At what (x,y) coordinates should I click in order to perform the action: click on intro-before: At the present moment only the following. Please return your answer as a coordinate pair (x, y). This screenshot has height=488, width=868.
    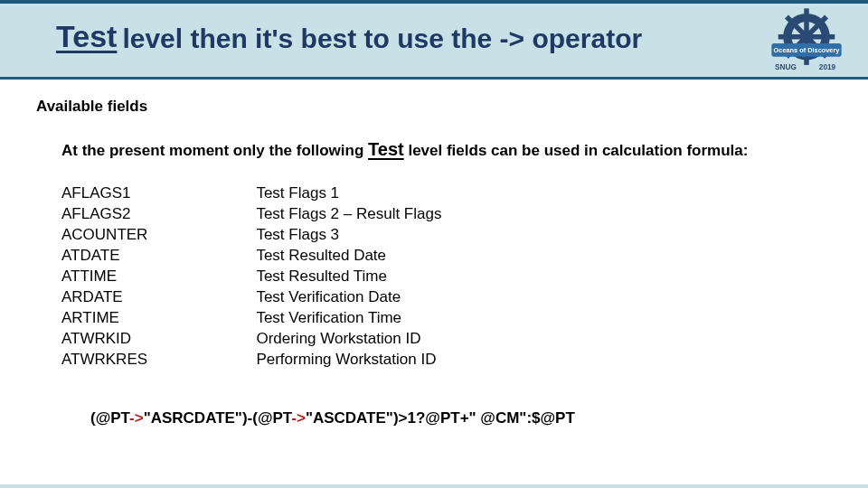
    Looking at the image, I should click on (215, 150).